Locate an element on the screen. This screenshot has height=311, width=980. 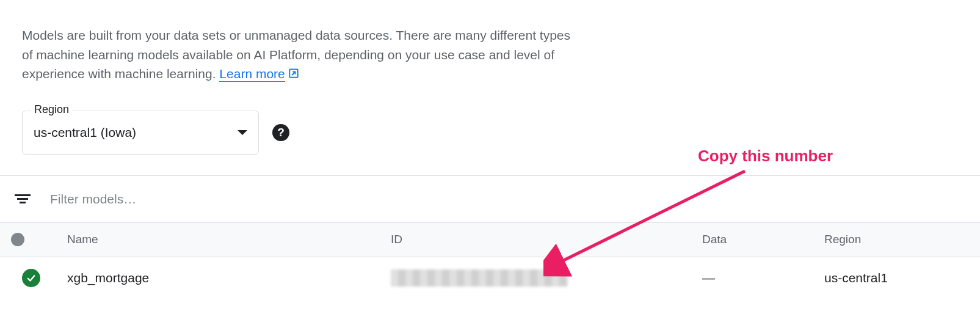
row-status is located at coordinates (34, 278).